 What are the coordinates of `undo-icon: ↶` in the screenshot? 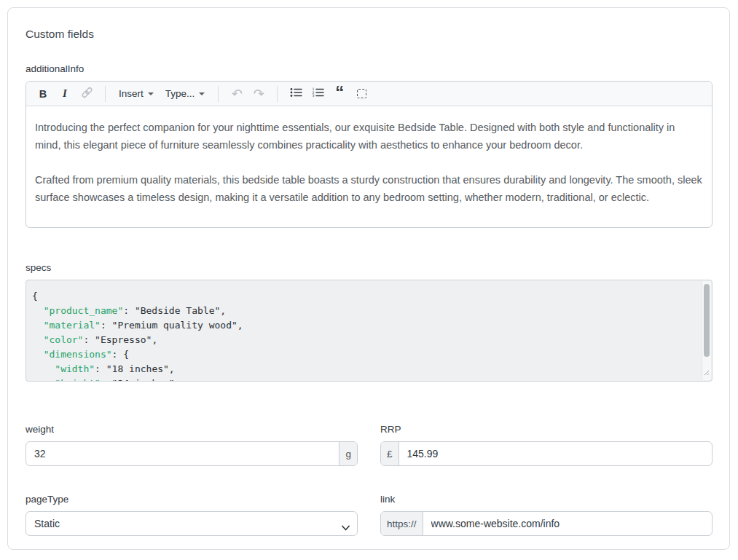 It's located at (238, 94).